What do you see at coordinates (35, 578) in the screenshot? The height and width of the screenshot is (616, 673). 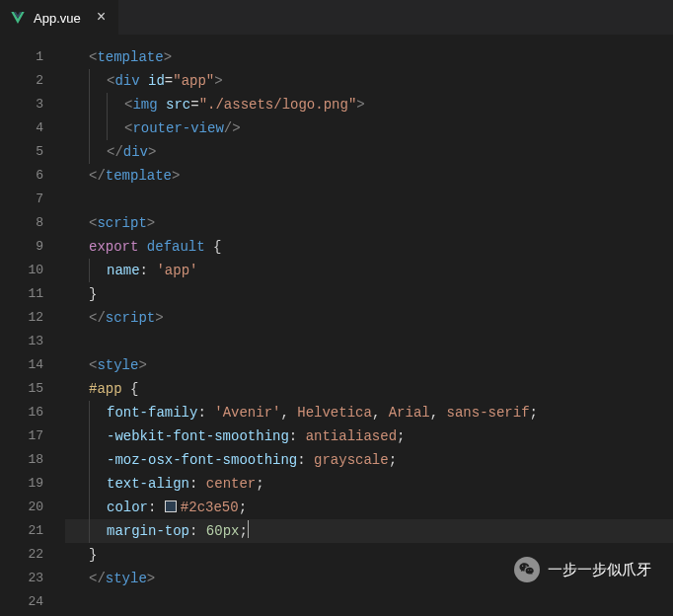 I see `line-number: 23` at bounding box center [35, 578].